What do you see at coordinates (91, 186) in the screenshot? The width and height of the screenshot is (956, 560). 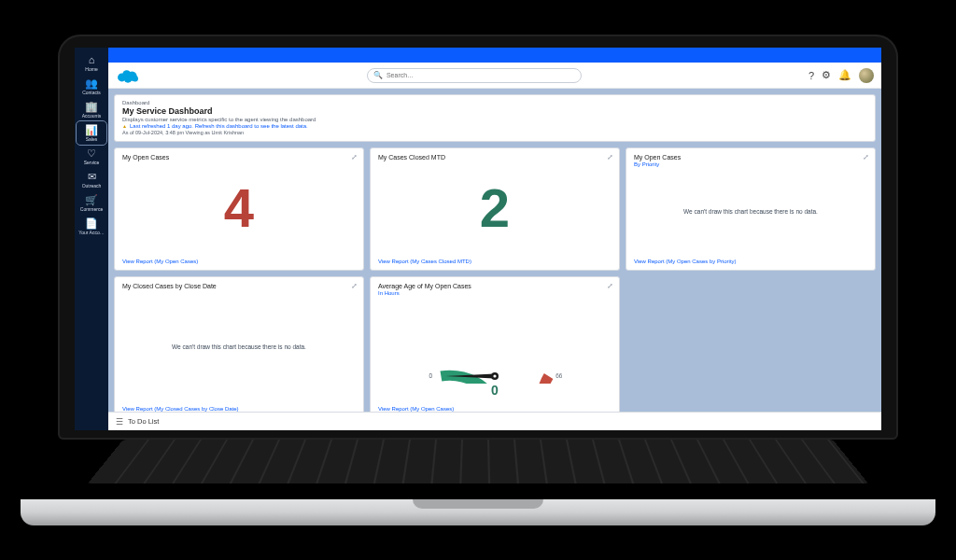 I see `nav-item-label: Outreach` at bounding box center [91, 186].